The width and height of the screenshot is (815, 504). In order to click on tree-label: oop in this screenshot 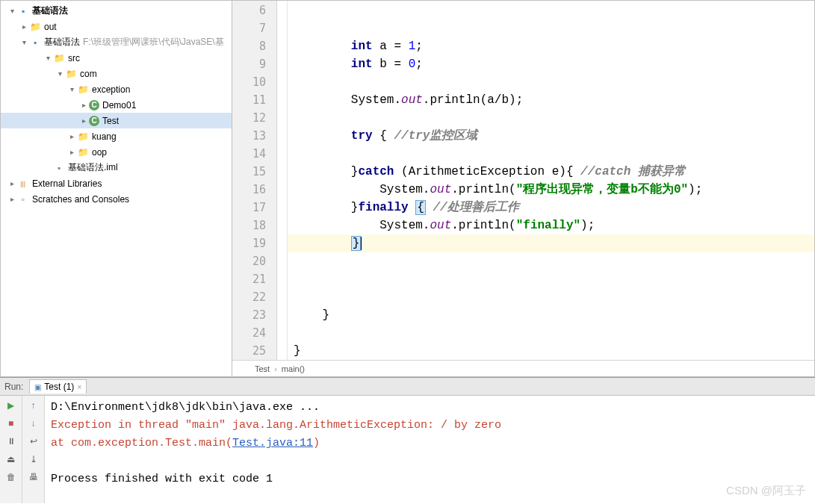, I will do `click(99, 152)`.